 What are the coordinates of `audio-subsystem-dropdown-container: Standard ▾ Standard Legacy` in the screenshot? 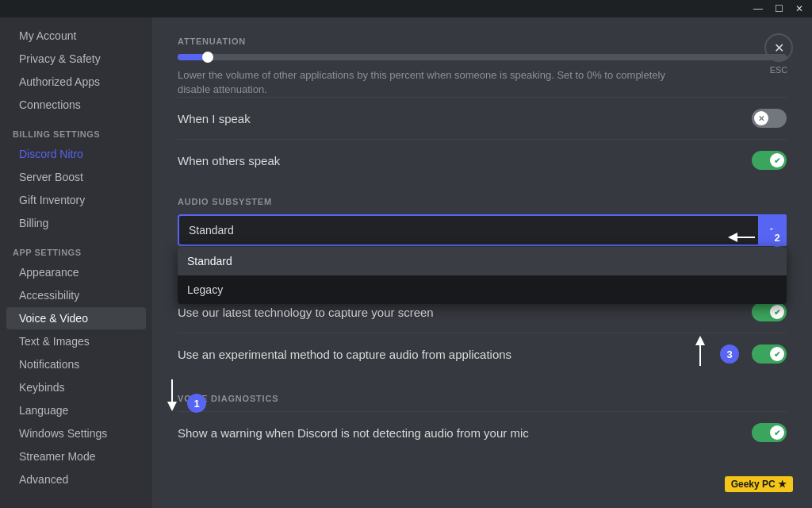 It's located at (482, 230).